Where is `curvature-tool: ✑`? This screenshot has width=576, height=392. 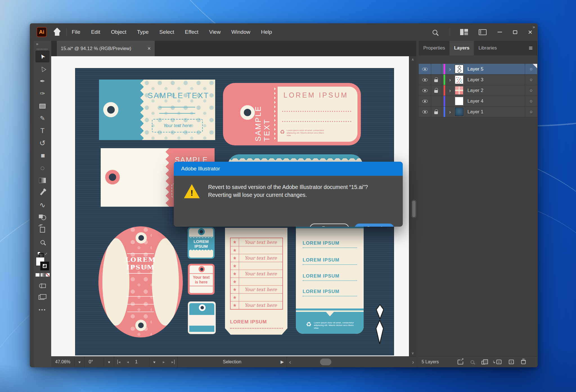 curvature-tool: ✑ is located at coordinates (42, 94).